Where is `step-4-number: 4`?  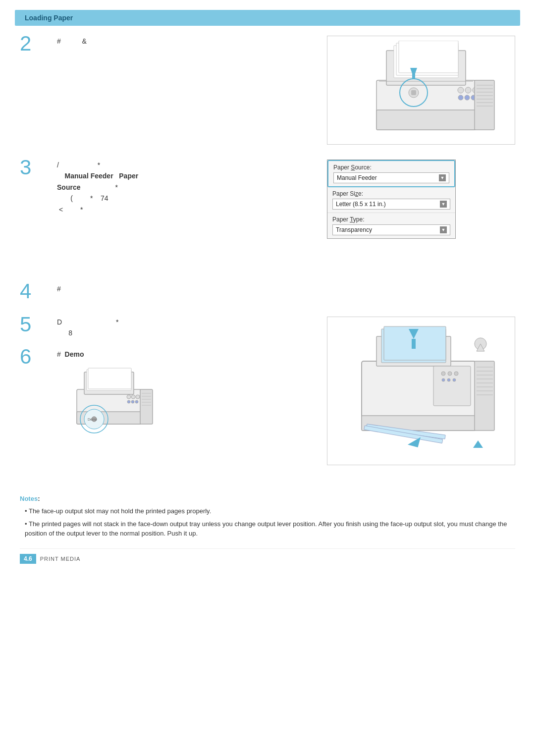
step-4-number: 4 is located at coordinates (31, 291).